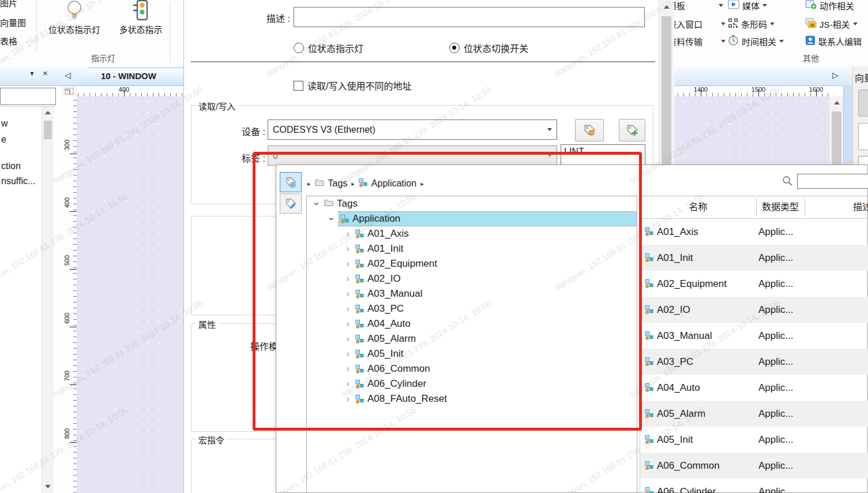  What do you see at coordinates (836, 6) in the screenshot?
I see `ribbon-item-action: 动作相关` at bounding box center [836, 6].